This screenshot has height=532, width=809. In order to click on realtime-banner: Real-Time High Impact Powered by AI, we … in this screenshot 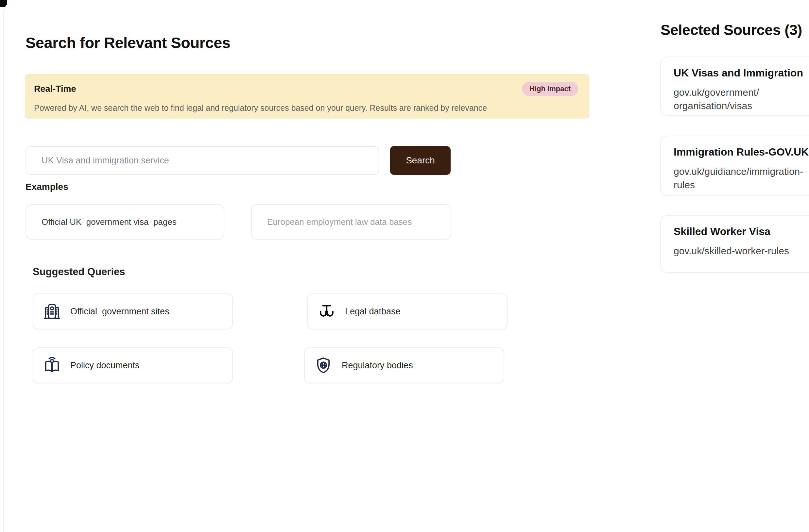, I will do `click(307, 96)`.